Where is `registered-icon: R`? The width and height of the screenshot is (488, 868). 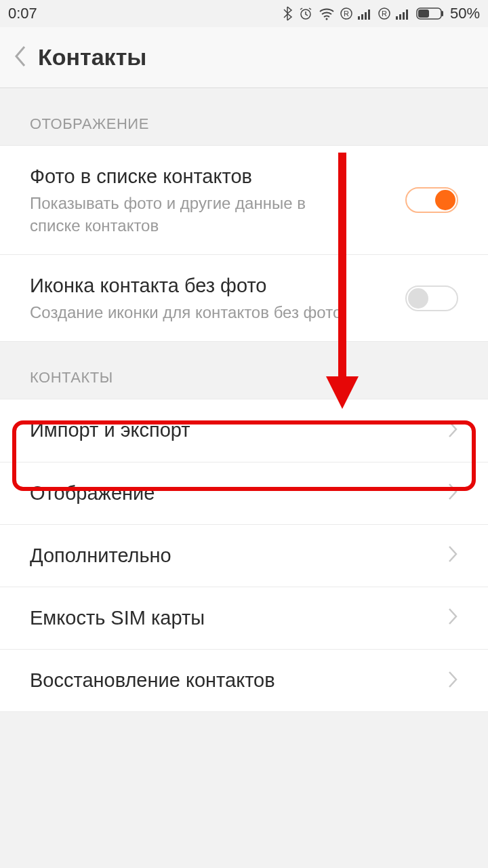
registered-icon: R is located at coordinates (346, 14).